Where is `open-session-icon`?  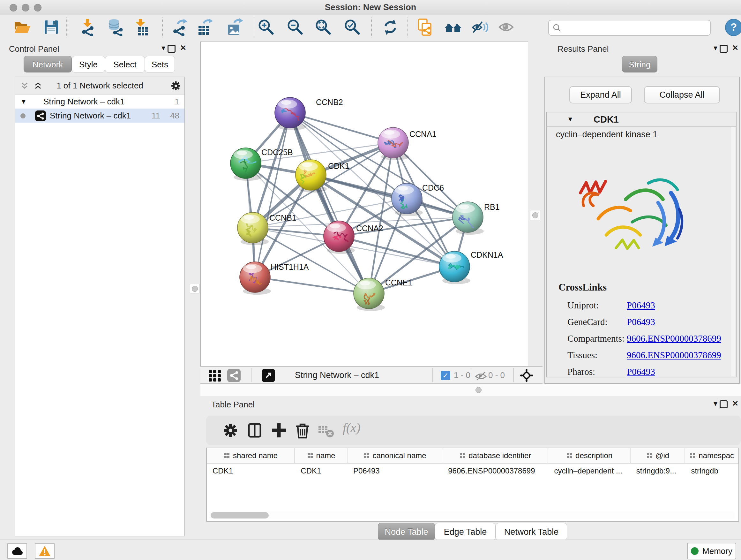
open-session-icon is located at coordinates (22, 27).